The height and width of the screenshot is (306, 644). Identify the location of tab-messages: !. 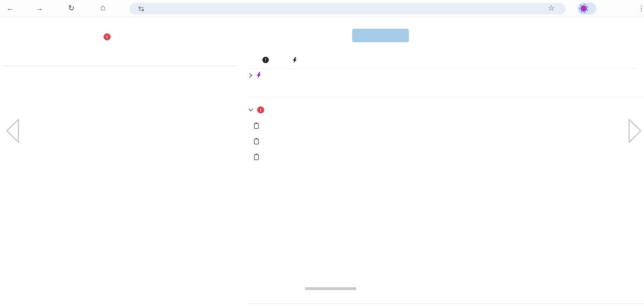
(270, 60).